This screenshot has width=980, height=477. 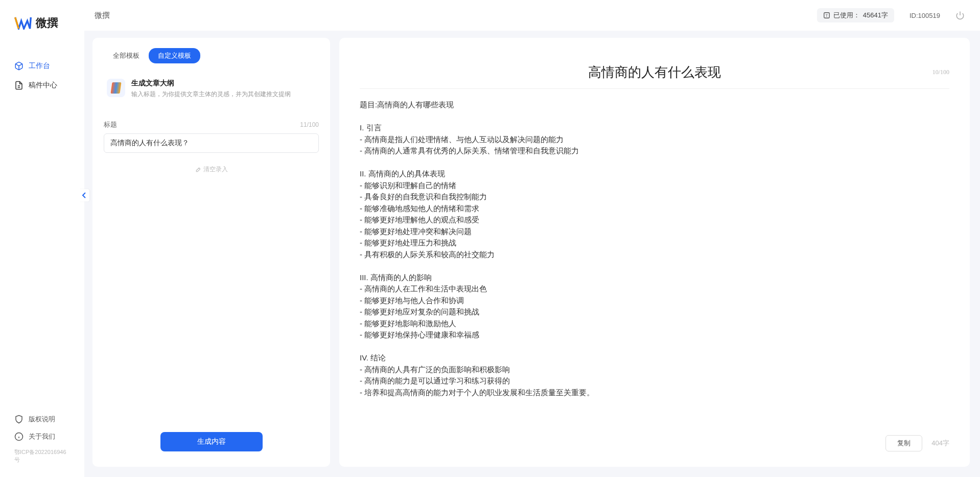 I want to click on generate-button: 生成内容, so click(x=212, y=442).